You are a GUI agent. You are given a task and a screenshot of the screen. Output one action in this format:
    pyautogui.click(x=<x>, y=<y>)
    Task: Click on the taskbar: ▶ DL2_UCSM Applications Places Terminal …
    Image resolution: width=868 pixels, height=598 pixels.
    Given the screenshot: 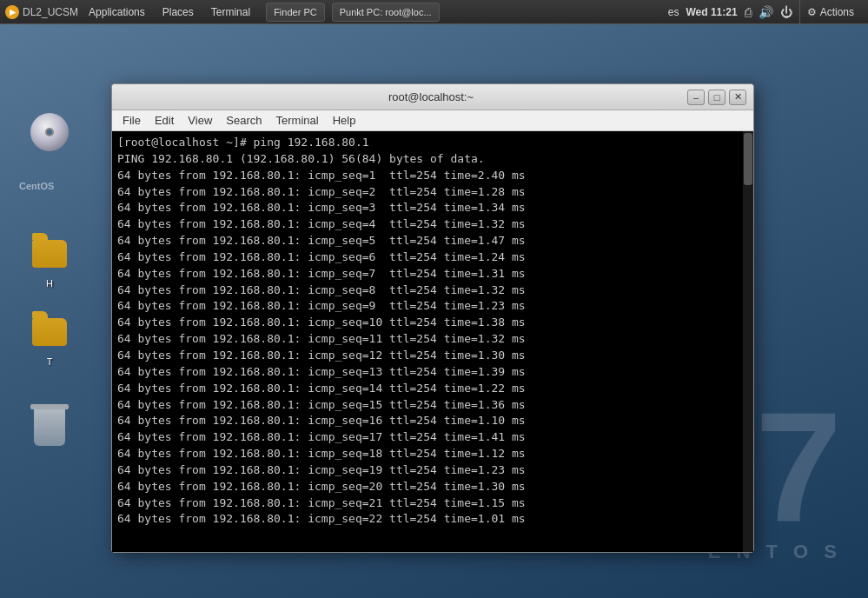 What is the action you would take?
    pyautogui.click(x=434, y=12)
    